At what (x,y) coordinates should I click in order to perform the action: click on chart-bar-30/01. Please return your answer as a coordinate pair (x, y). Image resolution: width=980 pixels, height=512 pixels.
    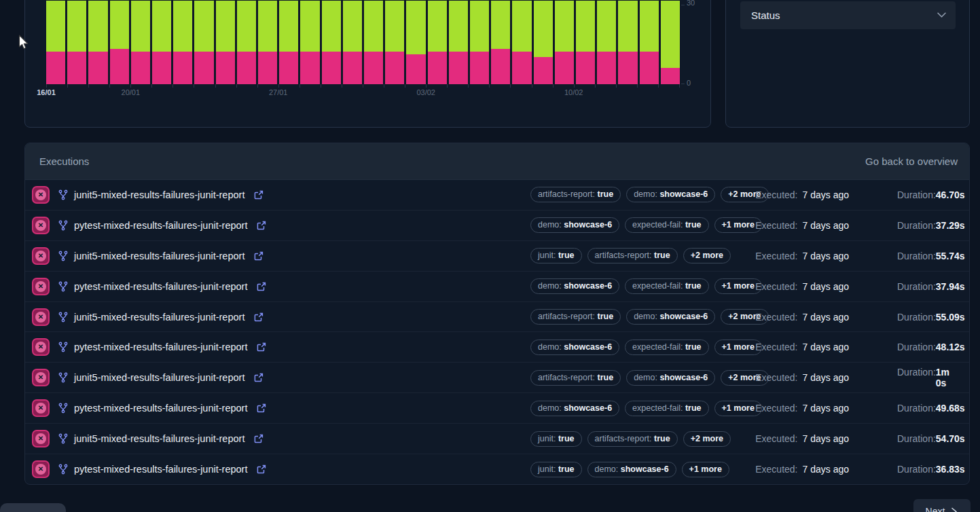
    Looking at the image, I should click on (352, 42).